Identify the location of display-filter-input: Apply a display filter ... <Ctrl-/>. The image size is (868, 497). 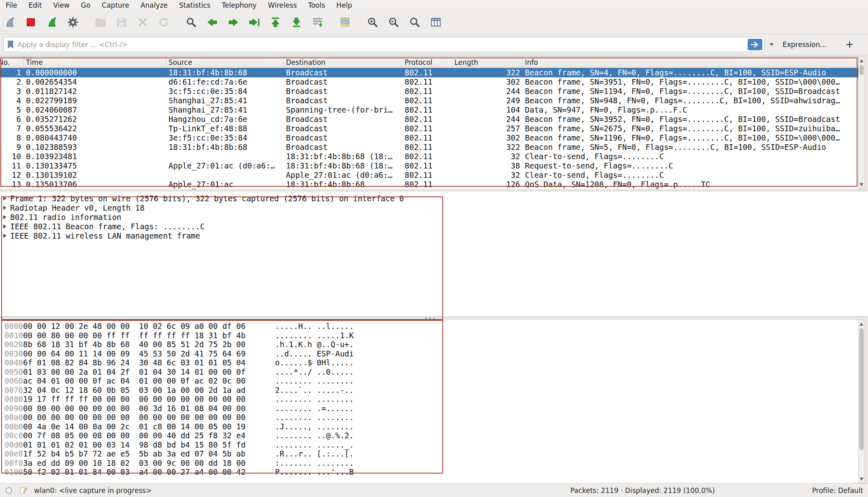
(384, 45).